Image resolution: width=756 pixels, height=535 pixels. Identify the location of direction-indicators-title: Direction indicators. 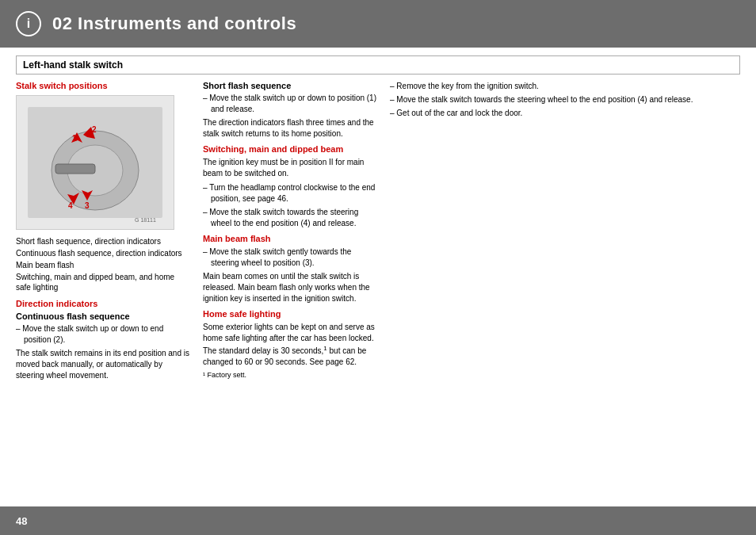
(103, 304).